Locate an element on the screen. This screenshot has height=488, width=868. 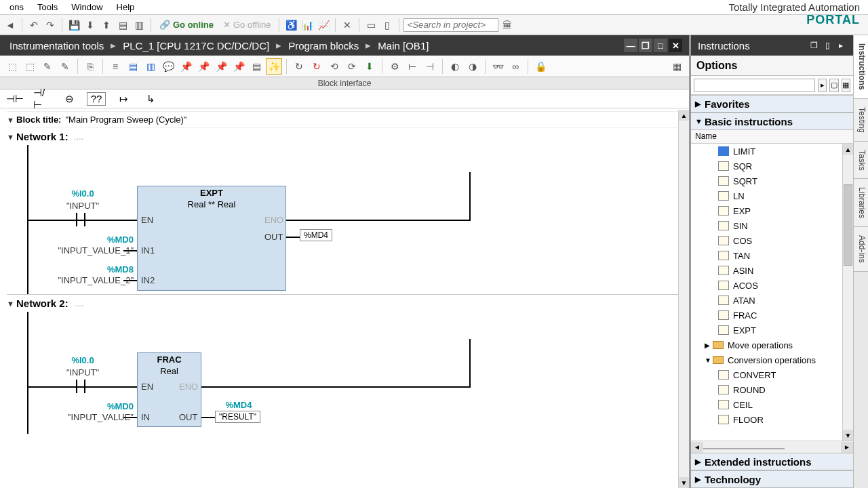
menu-tools: Tools is located at coordinates (47, 7).